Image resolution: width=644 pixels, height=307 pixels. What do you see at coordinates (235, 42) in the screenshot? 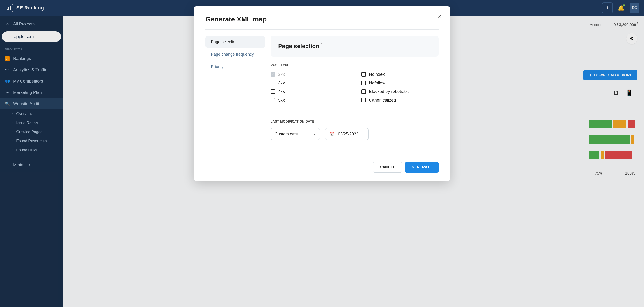
I see `nav-page-selection: Page selection` at bounding box center [235, 42].